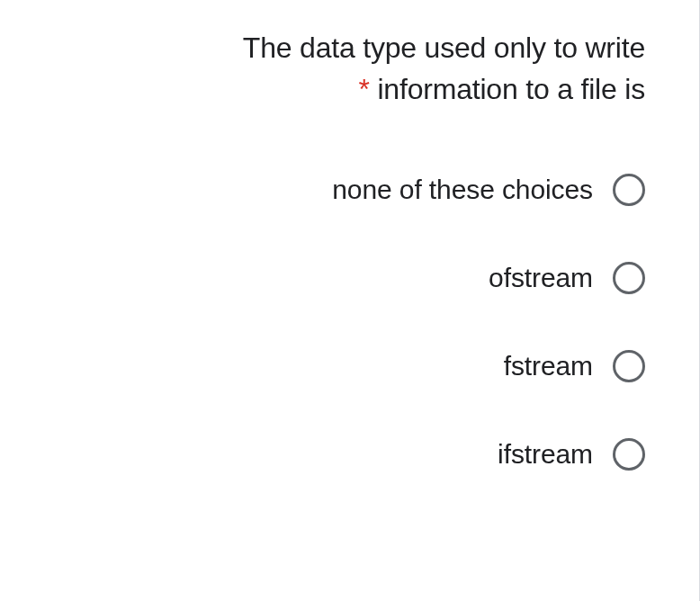 The image size is (700, 601). I want to click on option-label: ofstream, so click(541, 278).